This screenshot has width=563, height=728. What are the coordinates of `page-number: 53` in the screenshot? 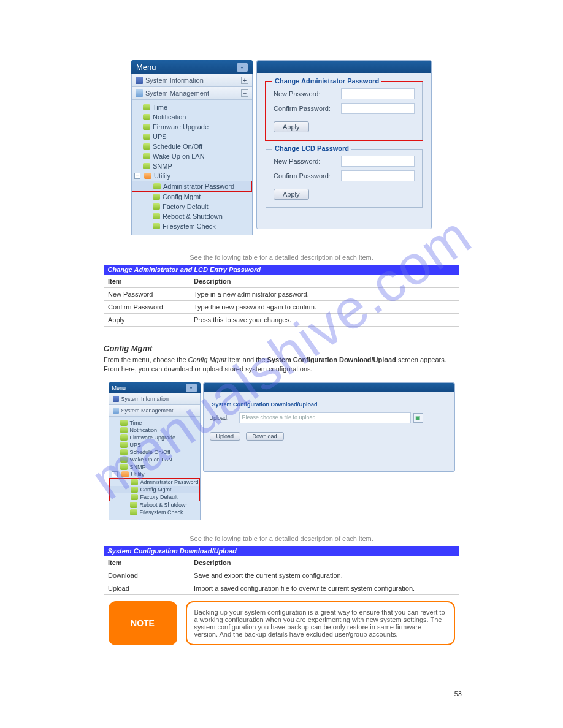 It's located at (458, 694).